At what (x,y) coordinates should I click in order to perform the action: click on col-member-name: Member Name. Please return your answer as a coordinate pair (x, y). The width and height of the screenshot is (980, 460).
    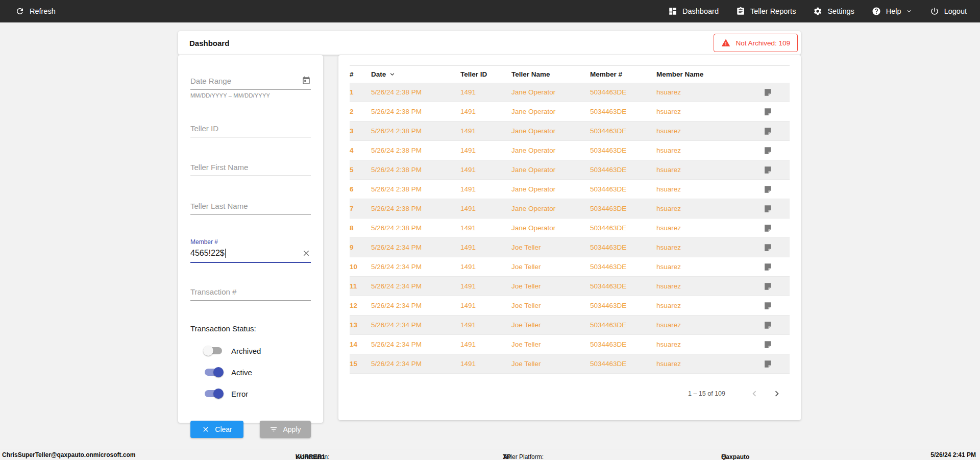
    Looking at the image, I should click on (701, 75).